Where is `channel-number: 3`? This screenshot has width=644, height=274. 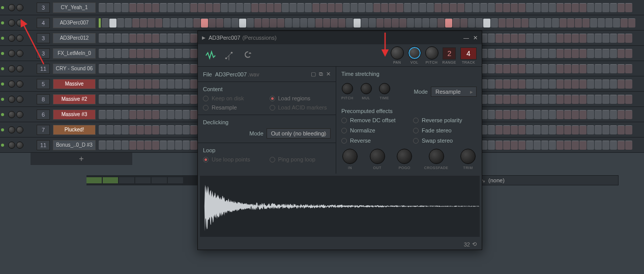
channel-number: 3 is located at coordinates (43, 53).